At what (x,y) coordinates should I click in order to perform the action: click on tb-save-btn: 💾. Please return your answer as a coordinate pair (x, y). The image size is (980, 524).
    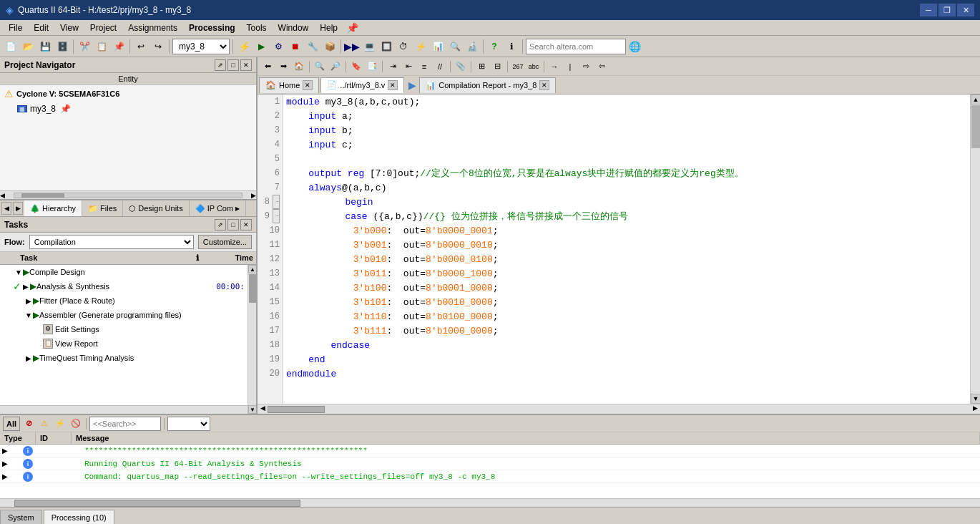
    Looking at the image, I should click on (45, 47).